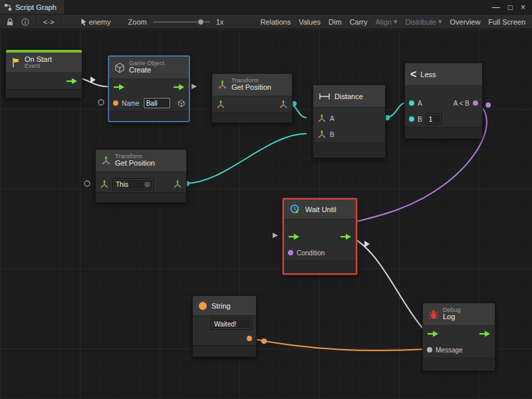 The height and width of the screenshot is (399, 532). I want to click on window-controls: — □ ×, so click(512, 7).